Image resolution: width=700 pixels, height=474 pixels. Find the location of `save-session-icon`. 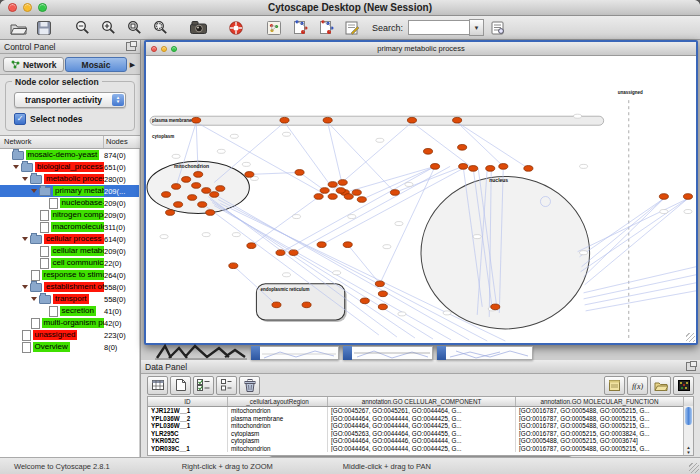

save-session-icon is located at coordinates (44, 28).